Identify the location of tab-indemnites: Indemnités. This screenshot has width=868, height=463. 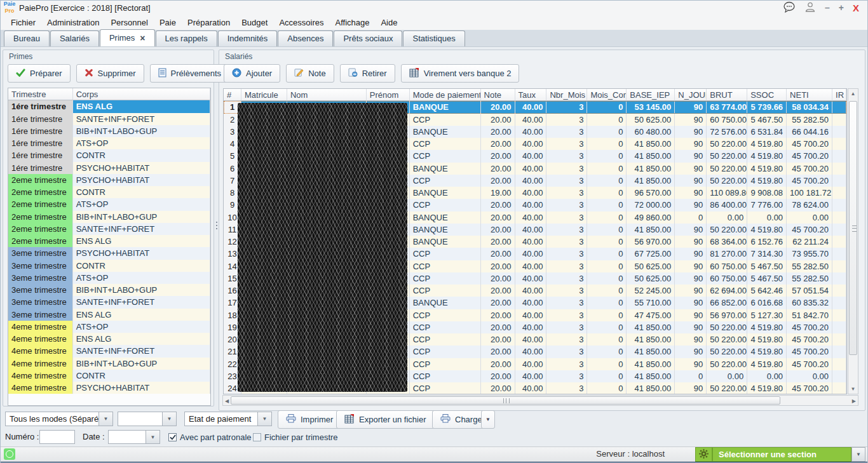
(248, 38).